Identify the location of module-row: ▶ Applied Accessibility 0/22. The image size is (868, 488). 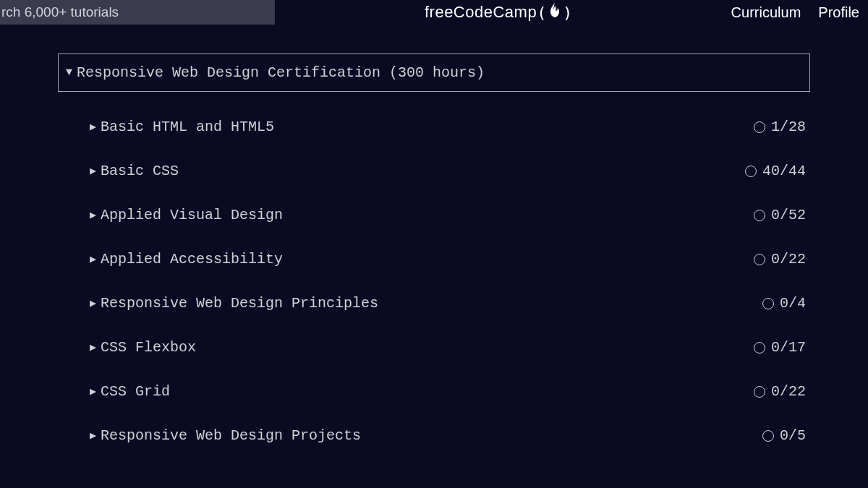
(450, 259).